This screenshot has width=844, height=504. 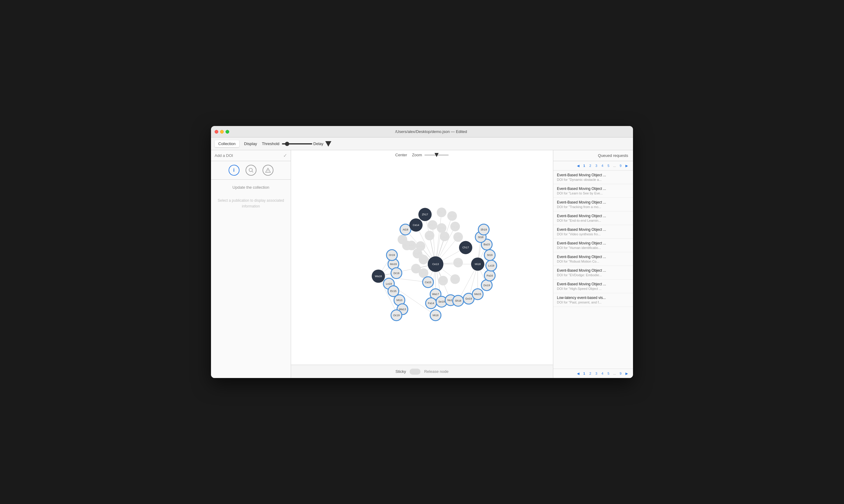 I want to click on queue-list: Event-Based Moving Object ... DOI for "D…, so click(x=593, y=270).